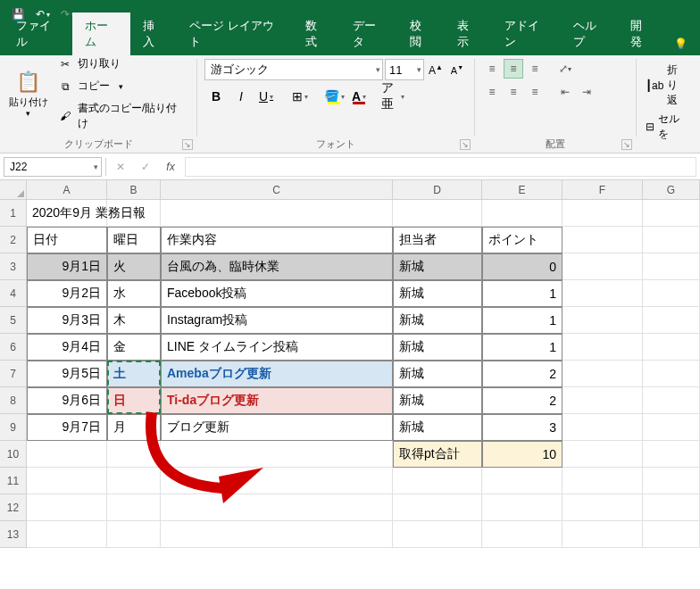 The width and height of the screenshot is (700, 589). What do you see at coordinates (359, 96) in the screenshot?
I see `font-color-button: A▾` at bounding box center [359, 96].